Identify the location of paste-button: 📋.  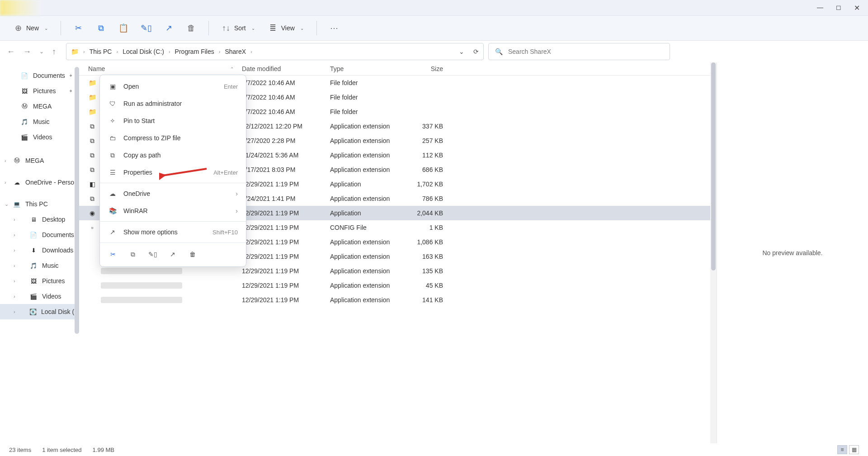
(123, 28).